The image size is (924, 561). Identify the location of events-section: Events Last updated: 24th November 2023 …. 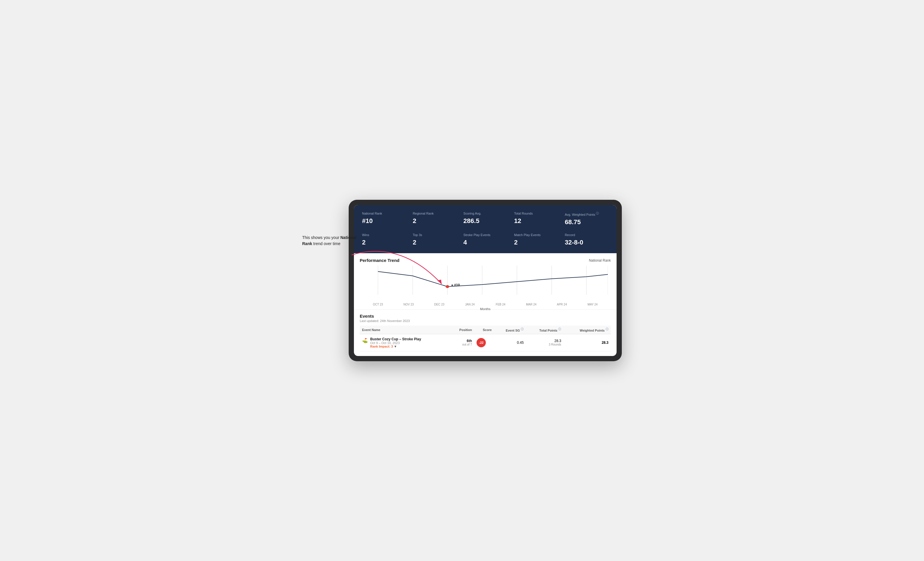
(485, 332).